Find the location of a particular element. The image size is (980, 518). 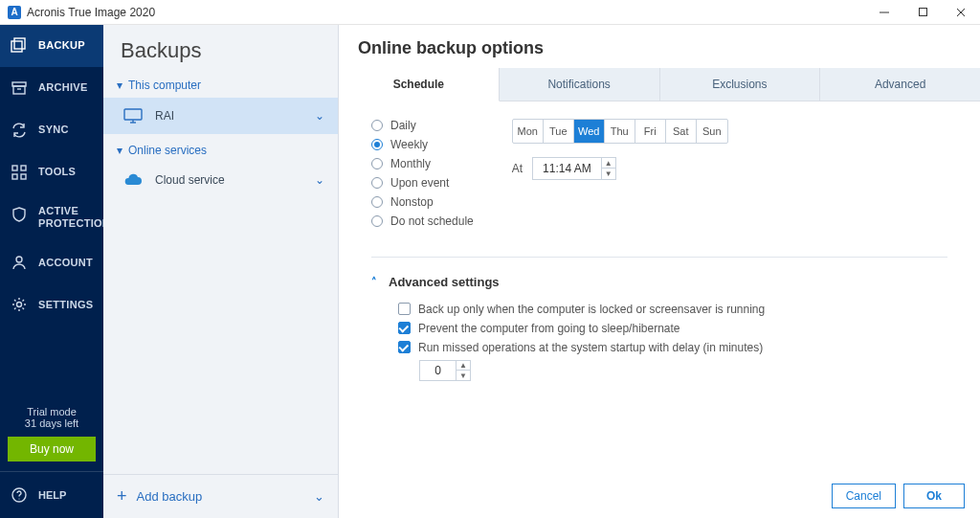

time-value: 11:14 AM is located at coordinates (567, 169).